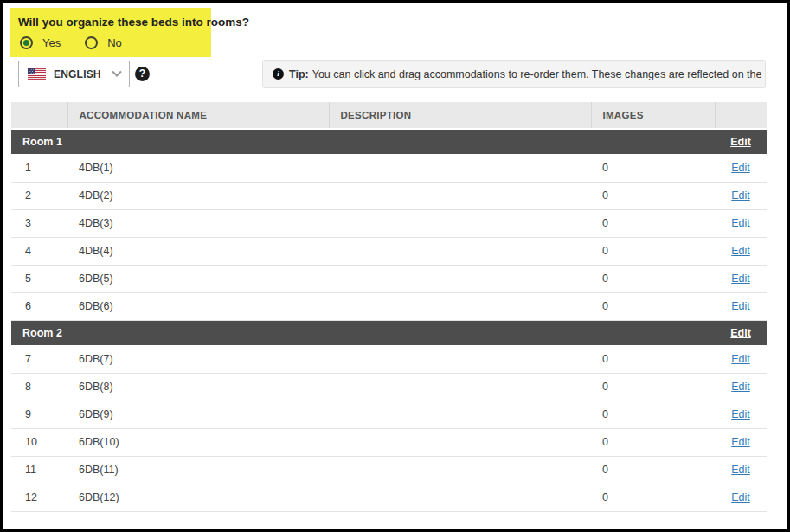 The image size is (790, 532). I want to click on tip-text: You can click and drag accommodations to…, so click(539, 74).